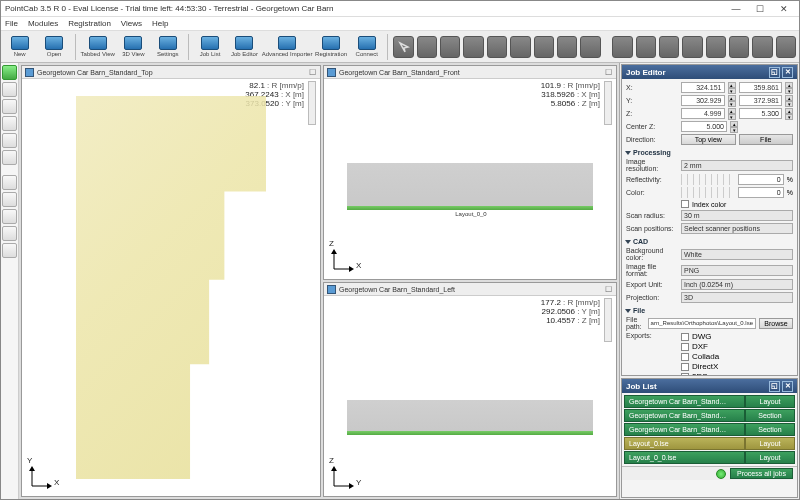 The width and height of the screenshot is (800, 500). Describe the element at coordinates (470, 179) in the screenshot. I see `viewport-front-canvas: 101.9 : R [mm/p] 318.5926 : X [m] 5.8056…` at that location.